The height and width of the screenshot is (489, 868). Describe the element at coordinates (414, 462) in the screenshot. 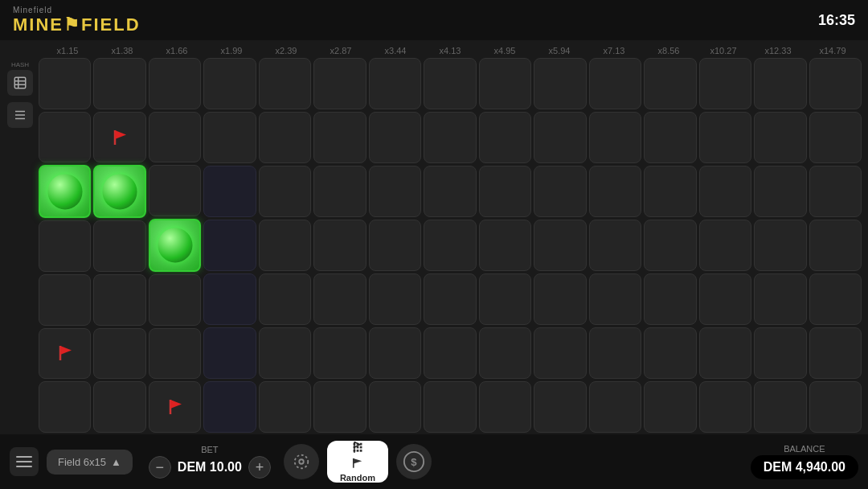

I see `collect-button: $` at that location.